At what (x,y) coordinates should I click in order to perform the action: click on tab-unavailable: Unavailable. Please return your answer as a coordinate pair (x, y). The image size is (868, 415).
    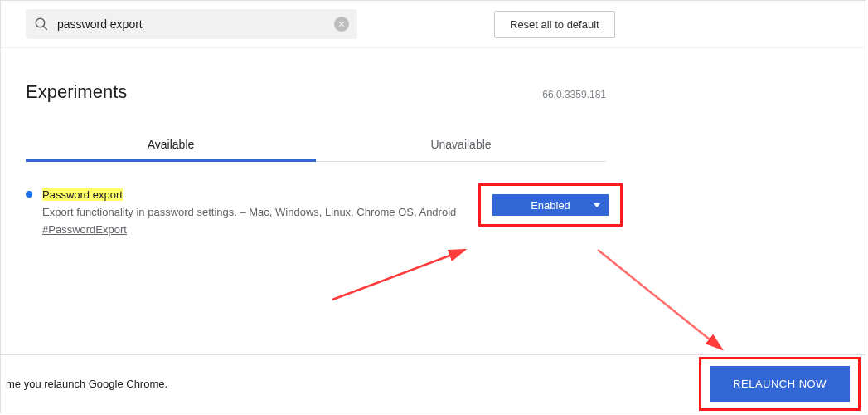
    Looking at the image, I should click on (461, 144).